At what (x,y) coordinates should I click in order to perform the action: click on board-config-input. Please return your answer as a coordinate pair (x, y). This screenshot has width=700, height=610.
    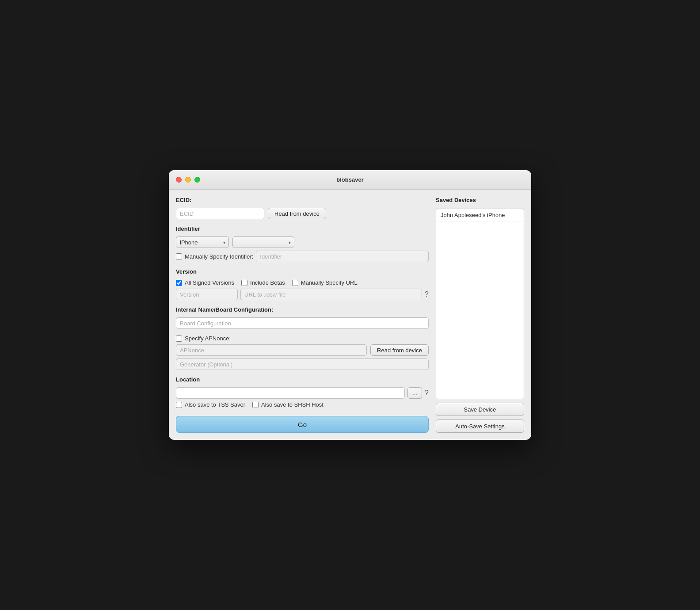
    Looking at the image, I should click on (302, 323).